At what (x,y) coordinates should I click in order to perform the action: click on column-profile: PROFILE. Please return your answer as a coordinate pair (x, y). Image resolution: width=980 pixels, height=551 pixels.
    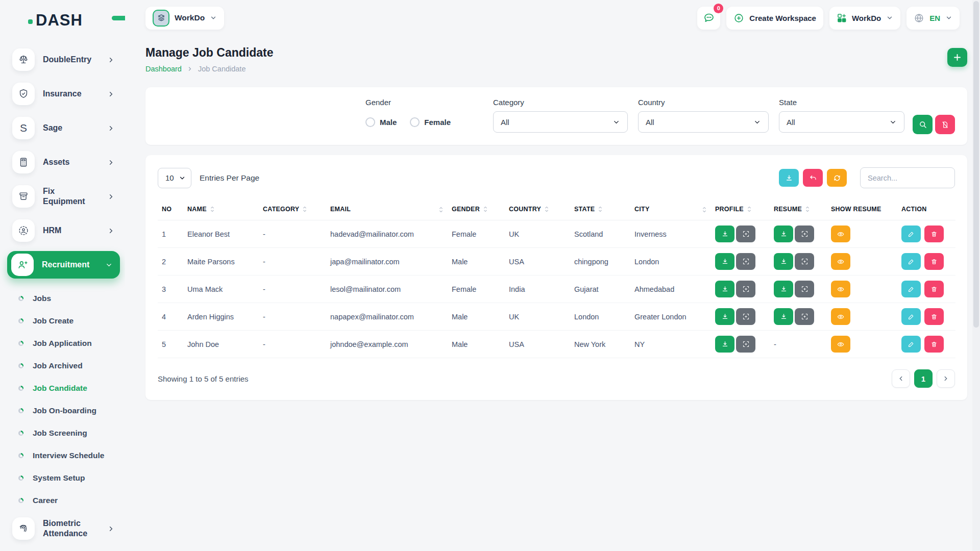
    Looking at the image, I should click on (740, 210).